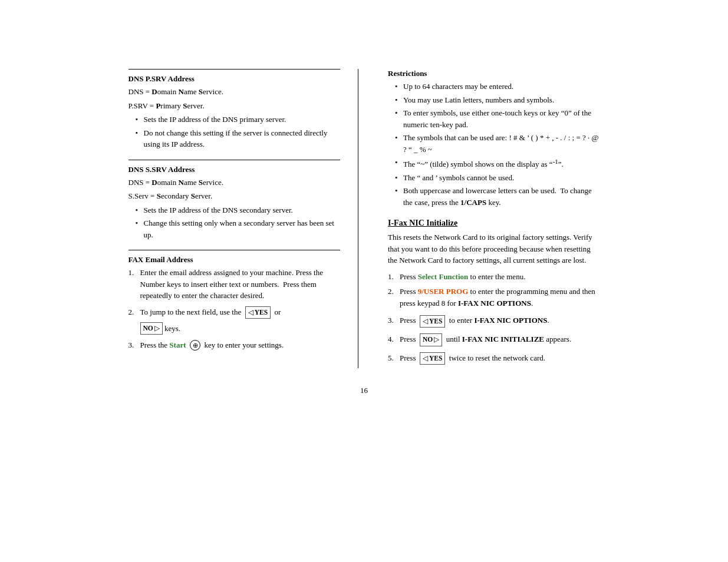 Image resolution: width=728 pixels, height=562 pixels. What do you see at coordinates (235, 309) in the screenshot?
I see `fax-email-steps: 1. Enter the email address assigned to y…` at bounding box center [235, 309].